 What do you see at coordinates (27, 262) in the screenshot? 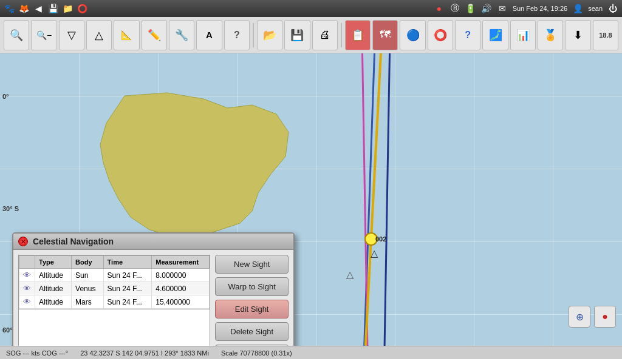
I see `col-eye-header` at bounding box center [27, 262].